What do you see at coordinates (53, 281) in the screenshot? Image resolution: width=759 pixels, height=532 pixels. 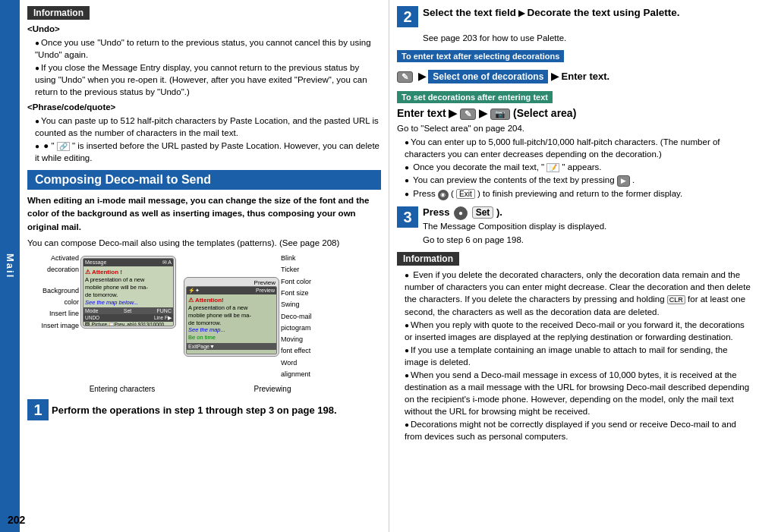 I see `label-spacer1` at bounding box center [53, 281].